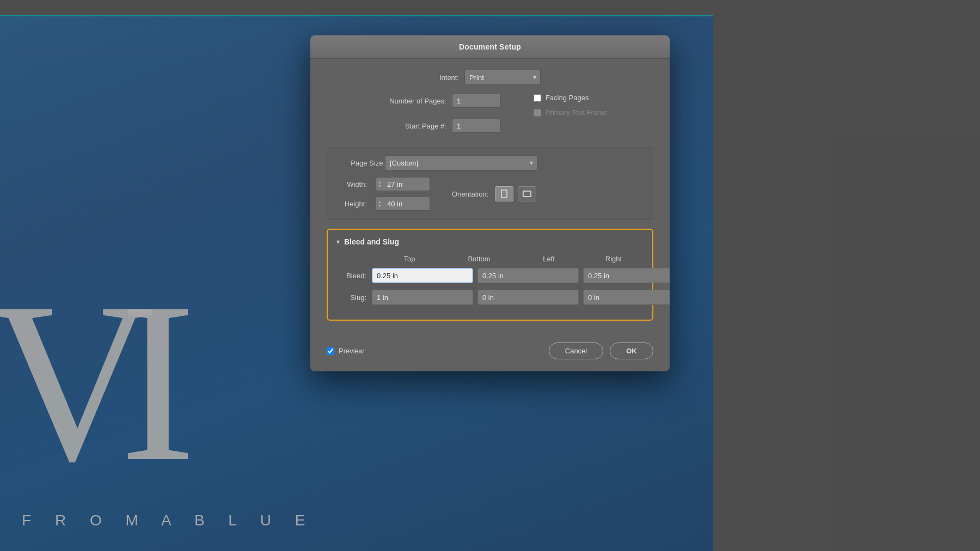 This screenshot has height=551, width=980. What do you see at coordinates (354, 184) in the screenshot?
I see `width-label: Width:` at bounding box center [354, 184].